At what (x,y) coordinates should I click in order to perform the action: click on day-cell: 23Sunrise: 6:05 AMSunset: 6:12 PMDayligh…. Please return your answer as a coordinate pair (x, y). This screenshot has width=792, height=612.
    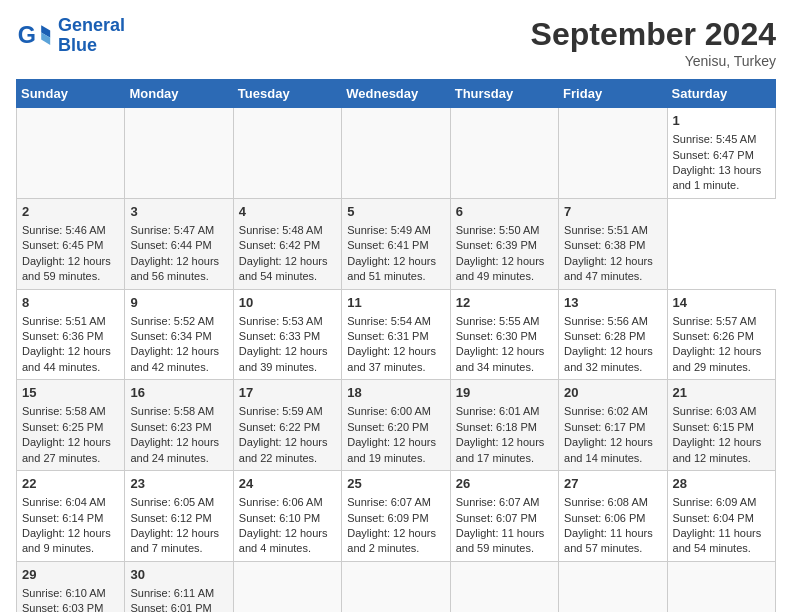
    Looking at the image, I should click on (179, 516).